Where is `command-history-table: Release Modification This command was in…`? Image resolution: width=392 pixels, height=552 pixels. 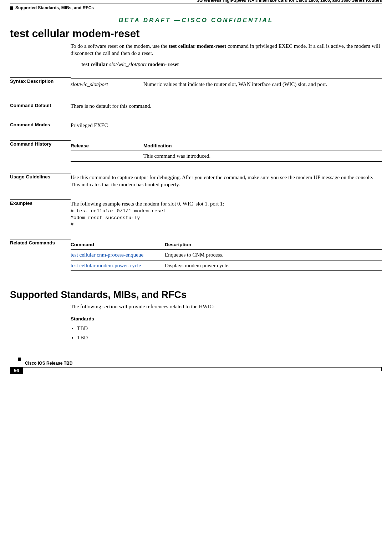 command-history-table: Release Modification This command was in… is located at coordinates (226, 151).